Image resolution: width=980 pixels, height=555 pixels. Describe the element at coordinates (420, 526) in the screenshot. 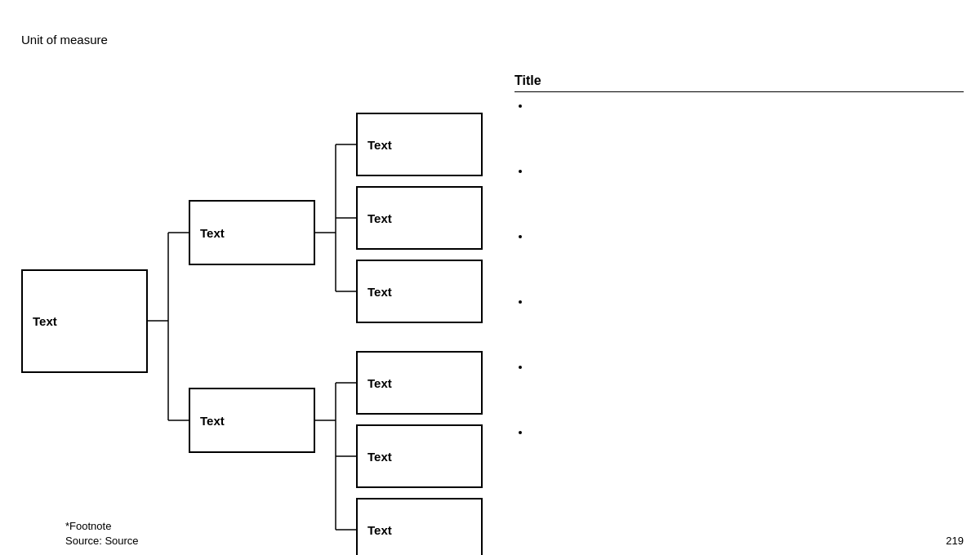

I see `tree-l3-6-box: Text` at that location.